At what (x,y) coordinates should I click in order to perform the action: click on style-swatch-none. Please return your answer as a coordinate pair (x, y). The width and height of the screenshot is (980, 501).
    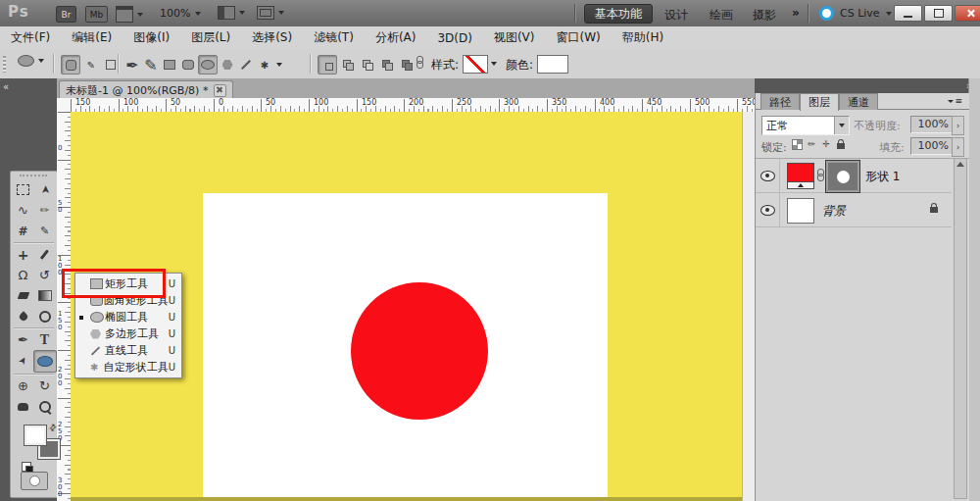
    Looking at the image, I should click on (475, 65).